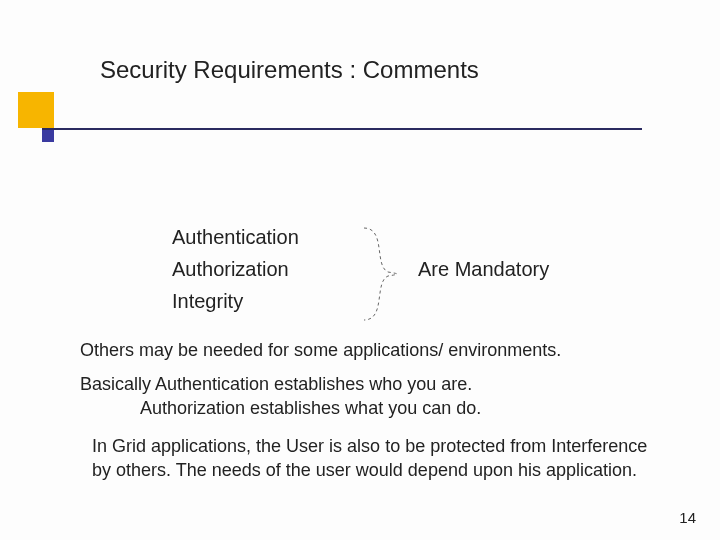  Describe the element at coordinates (236, 301) in the screenshot. I see `list-item: Integrity` at that location.